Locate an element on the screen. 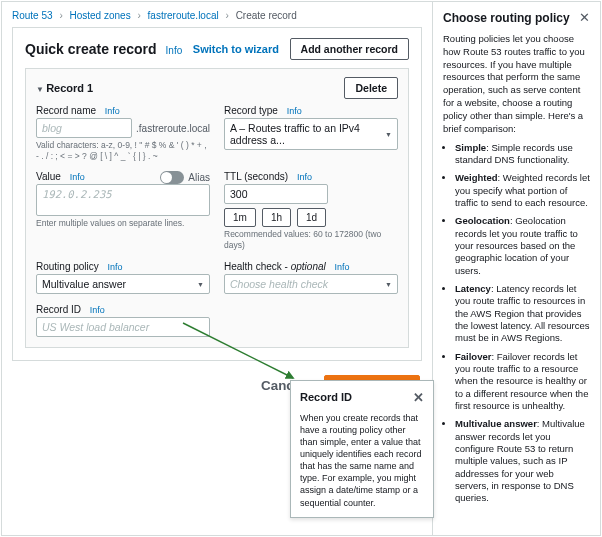 This screenshot has height=537, width=602. list-item: Failover: Failover records let you route… is located at coordinates (522, 382).